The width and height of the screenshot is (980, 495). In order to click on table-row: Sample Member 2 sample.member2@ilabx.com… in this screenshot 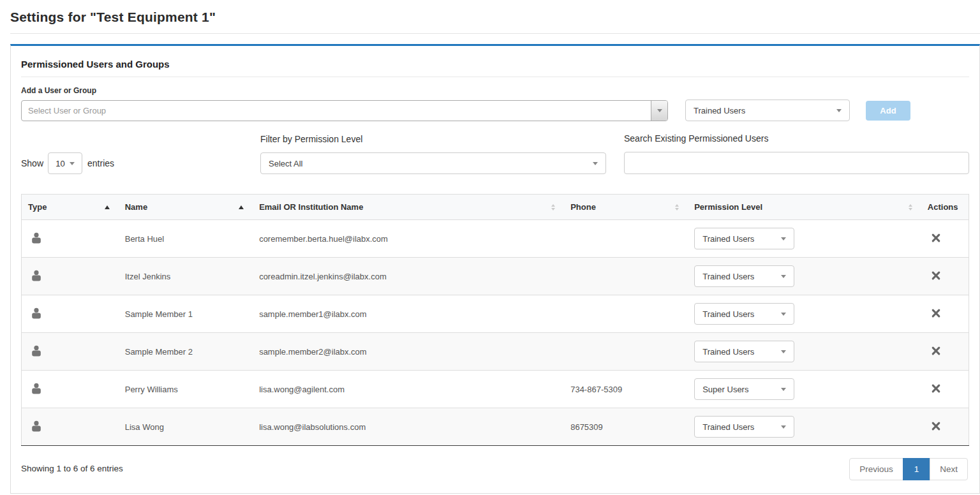, I will do `click(495, 352)`.